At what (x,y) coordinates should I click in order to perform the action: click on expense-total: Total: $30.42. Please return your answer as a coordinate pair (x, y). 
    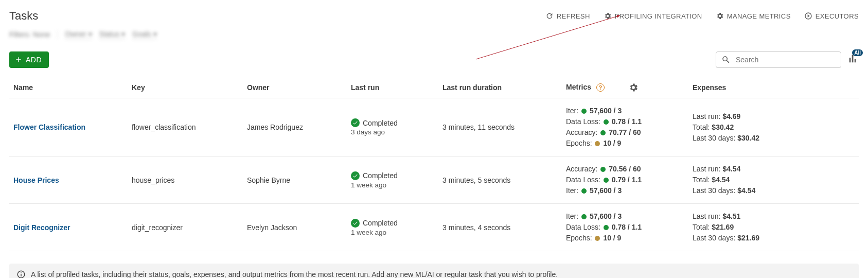
    Looking at the image, I should click on (774, 128).